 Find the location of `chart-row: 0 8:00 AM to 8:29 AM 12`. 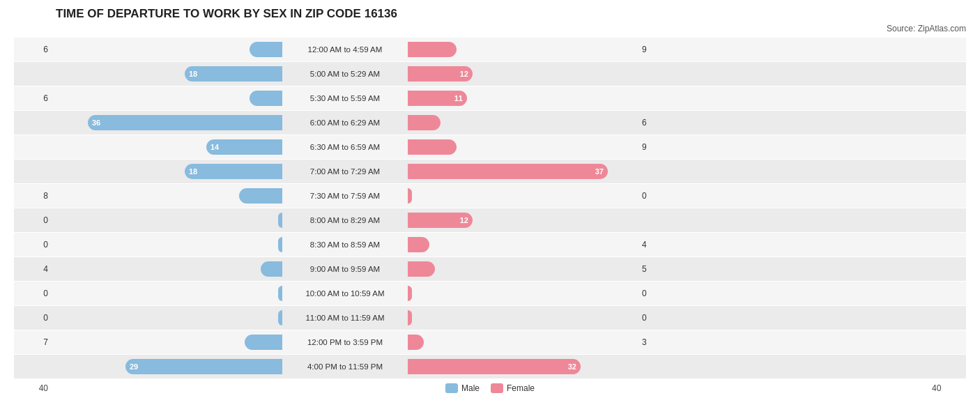

chart-row: 0 8:00 AM to 8:29 AM 12 is located at coordinates (490, 220).